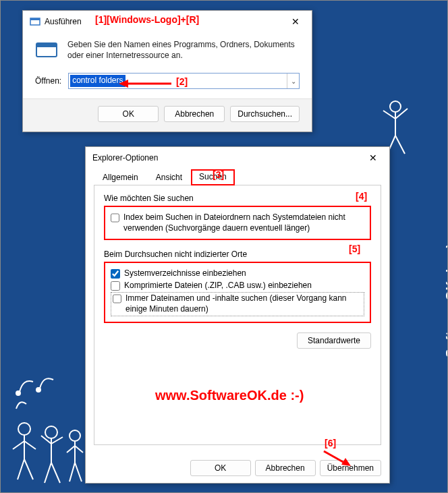 The width and height of the screenshot is (448, 493). Describe the element at coordinates (43, 388) in the screenshot. I see `doodle-notes` at that location.